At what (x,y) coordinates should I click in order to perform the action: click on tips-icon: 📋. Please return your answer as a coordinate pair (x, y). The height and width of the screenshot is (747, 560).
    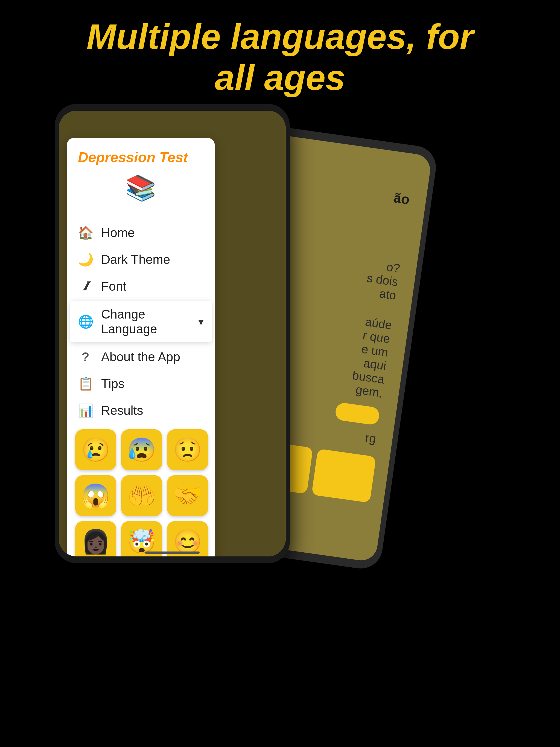
    Looking at the image, I should click on (85, 384).